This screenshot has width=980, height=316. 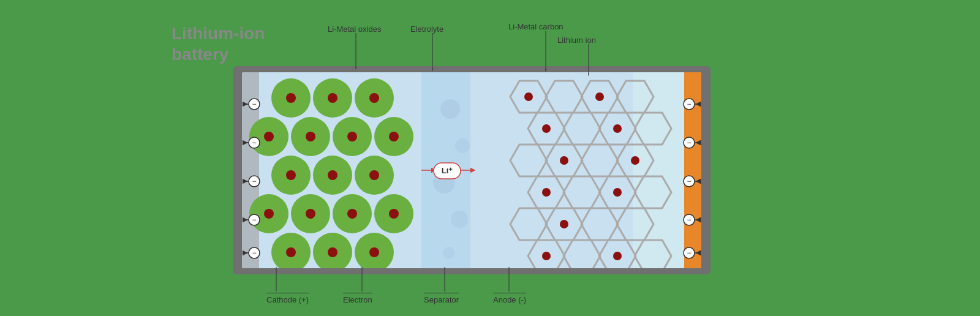 I want to click on diagram-title: Lithium-ion battery, so click(x=218, y=44).